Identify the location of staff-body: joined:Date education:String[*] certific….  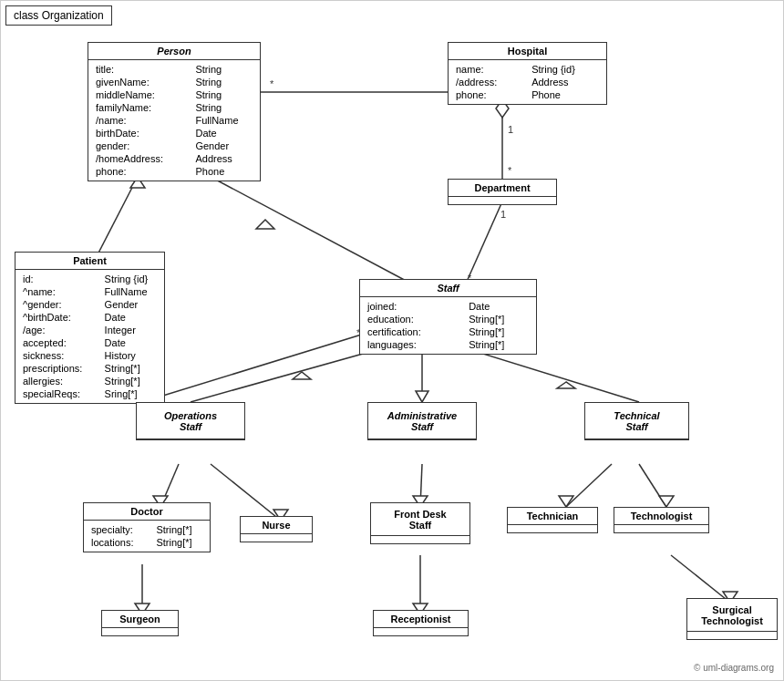
(449, 325).